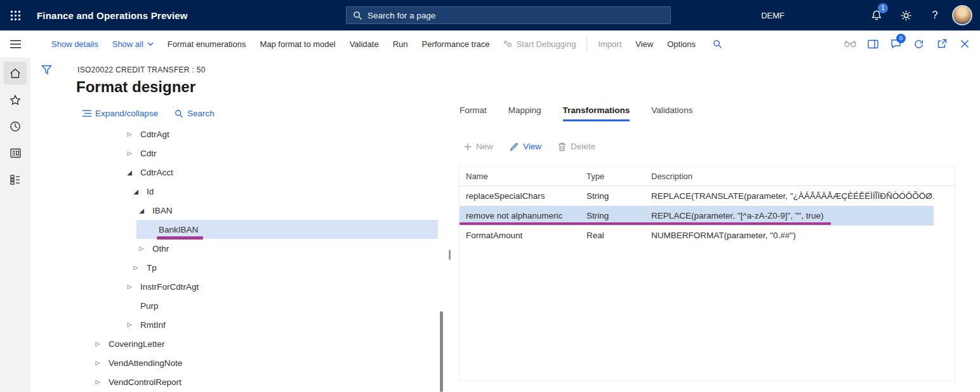 The height and width of the screenshot is (392, 980). Describe the element at coordinates (47, 70) in the screenshot. I see `filter-button` at that location.